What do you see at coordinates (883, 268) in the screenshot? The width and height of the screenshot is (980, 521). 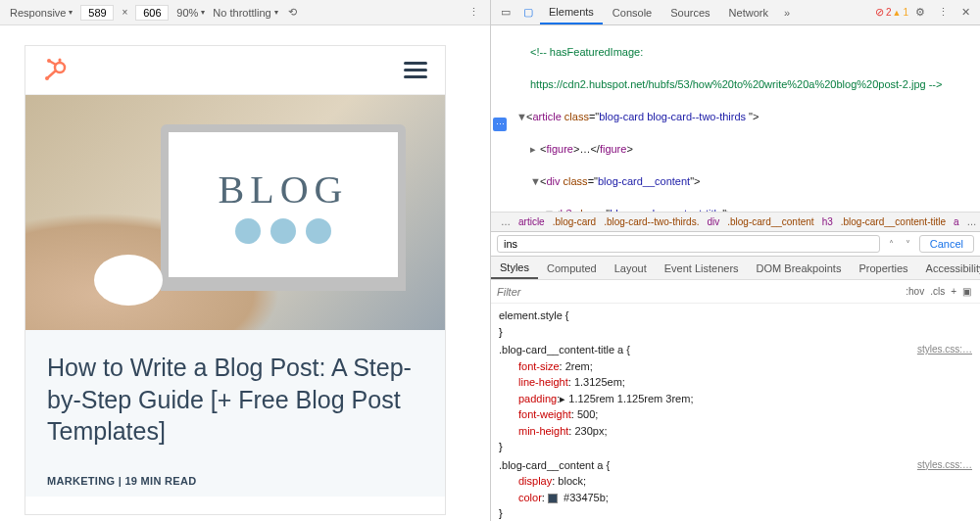 I see `styles-tab-properties: Properties` at bounding box center [883, 268].